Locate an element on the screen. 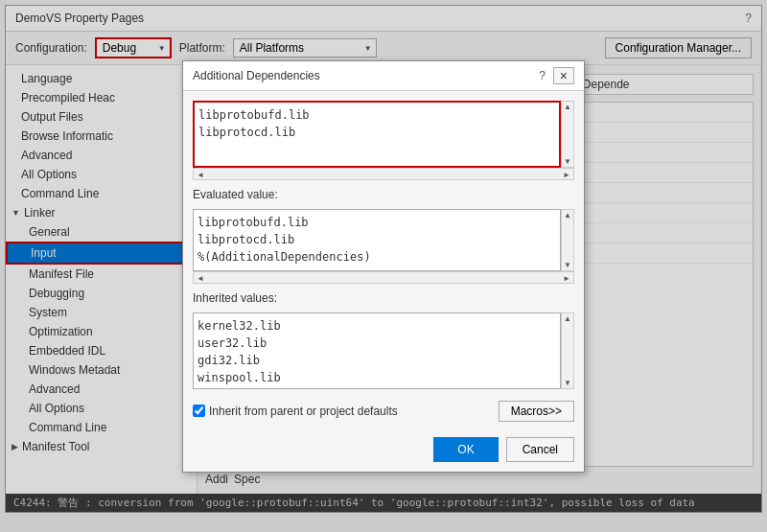 The height and width of the screenshot is (532, 767). modal-action-row: OK Cancel is located at coordinates (384, 451).